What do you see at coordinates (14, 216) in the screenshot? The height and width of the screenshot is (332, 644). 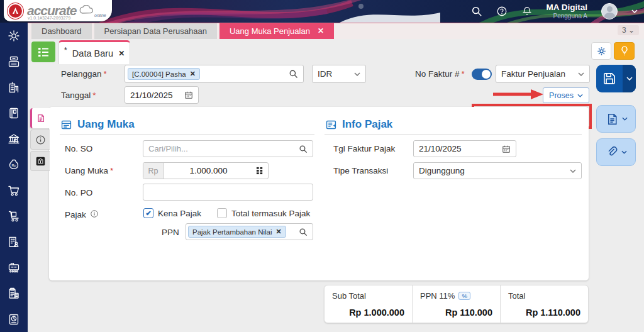 I see `sidebar-item-delivery` at bounding box center [14, 216].